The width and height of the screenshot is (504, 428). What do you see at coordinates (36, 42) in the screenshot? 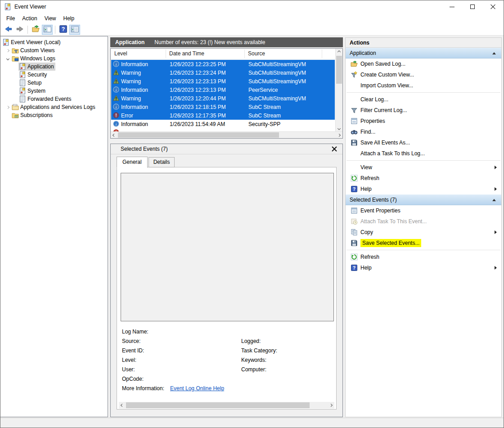
I see `tree-item-label: Event Viewer (Local)` at bounding box center [36, 42].